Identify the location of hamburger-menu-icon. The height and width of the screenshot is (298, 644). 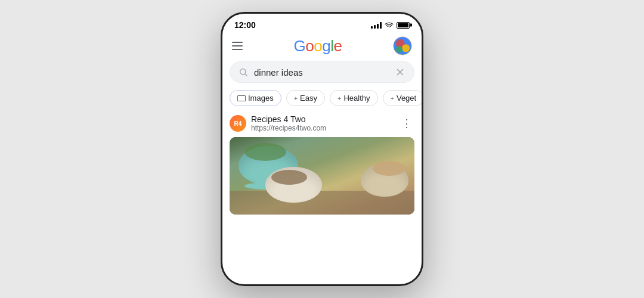
(237, 46).